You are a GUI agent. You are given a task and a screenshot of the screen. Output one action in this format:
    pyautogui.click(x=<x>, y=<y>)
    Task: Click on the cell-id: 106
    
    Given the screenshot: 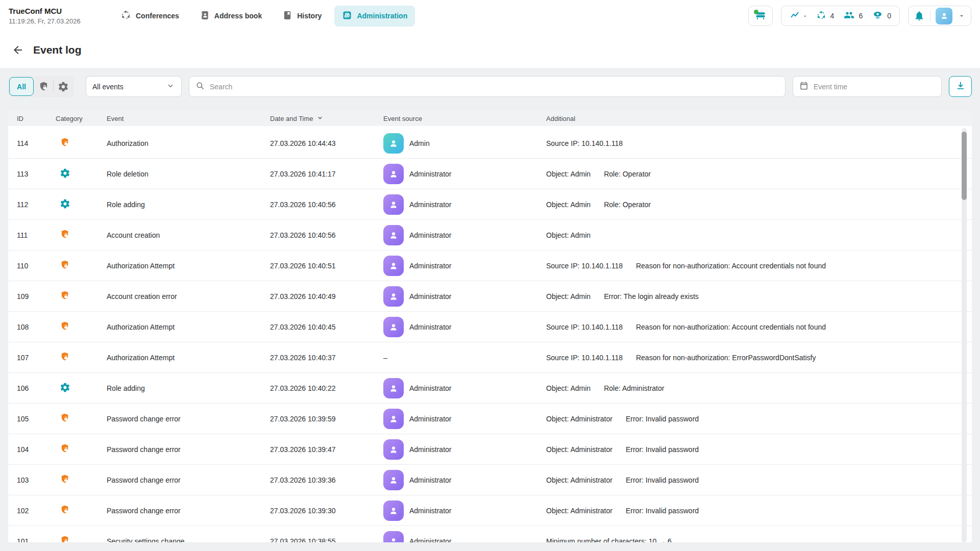 What is the action you would take?
    pyautogui.click(x=36, y=388)
    